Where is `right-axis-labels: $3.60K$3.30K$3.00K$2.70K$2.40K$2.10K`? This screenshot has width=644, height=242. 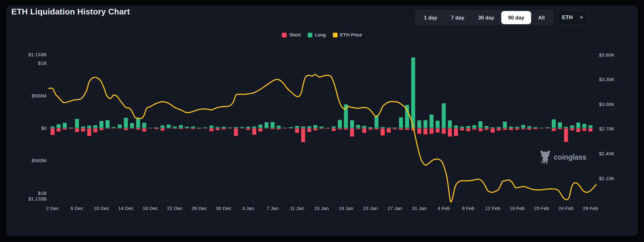 right-axis-labels: $3.60K$3.30K$3.00K$2.70K$2.40K$2.10K is located at coordinates (607, 117).